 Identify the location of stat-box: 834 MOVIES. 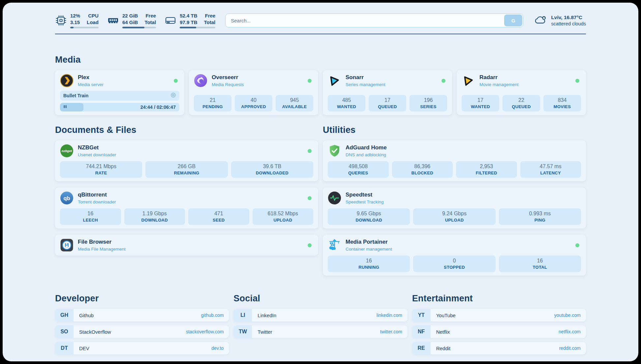
(562, 103).